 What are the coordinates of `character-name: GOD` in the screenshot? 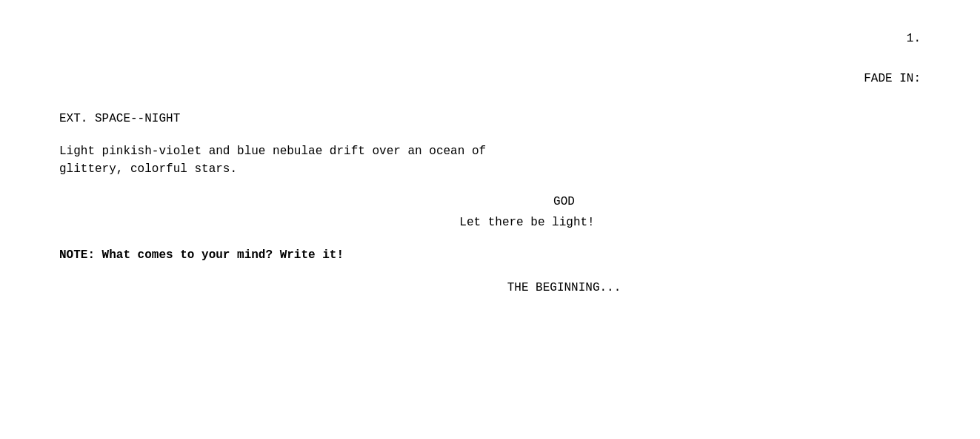 It's located at (490, 202).